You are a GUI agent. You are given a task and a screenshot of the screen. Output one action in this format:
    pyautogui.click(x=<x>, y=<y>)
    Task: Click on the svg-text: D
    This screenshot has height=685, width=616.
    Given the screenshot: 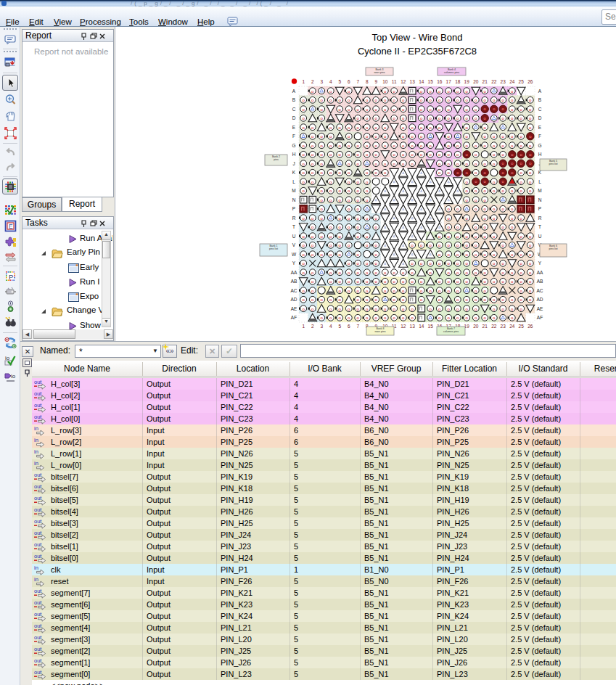 What is the action you would take?
    pyautogui.click(x=295, y=118)
    